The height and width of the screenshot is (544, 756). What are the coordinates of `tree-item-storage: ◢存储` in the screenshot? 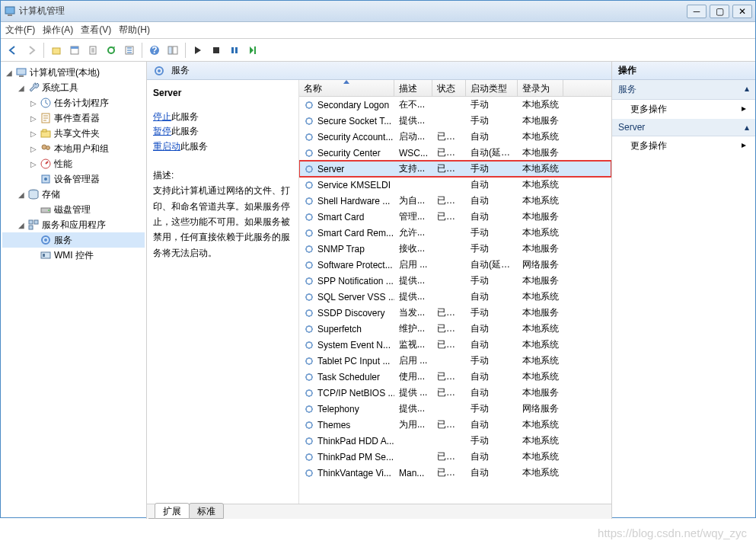 It's located at (73, 194).